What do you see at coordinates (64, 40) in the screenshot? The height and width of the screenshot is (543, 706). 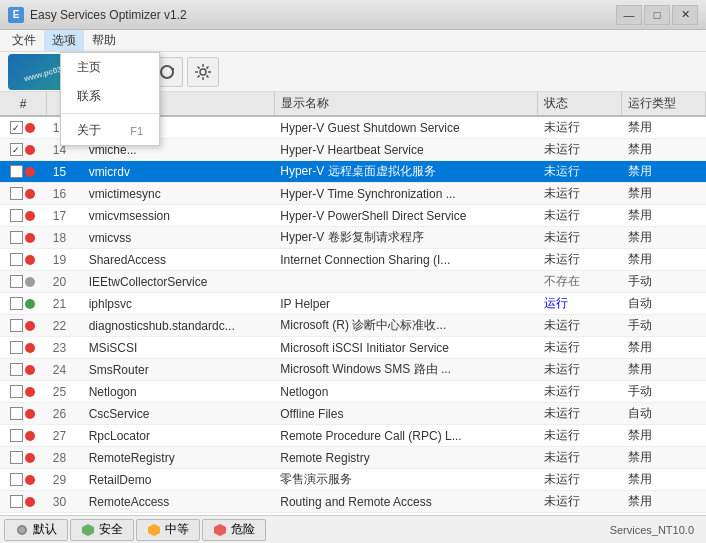 I see `menu-options: 选项` at bounding box center [64, 40].